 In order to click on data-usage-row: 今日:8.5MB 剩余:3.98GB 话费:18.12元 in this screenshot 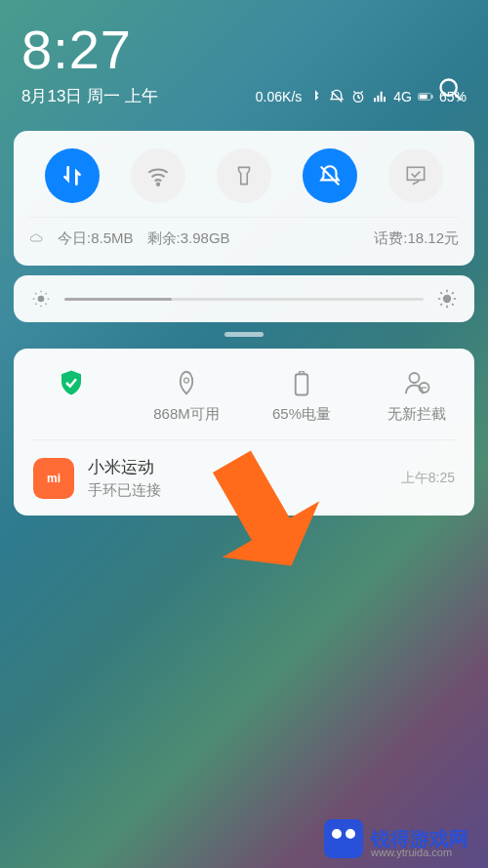, I will do `click(244, 232)`.